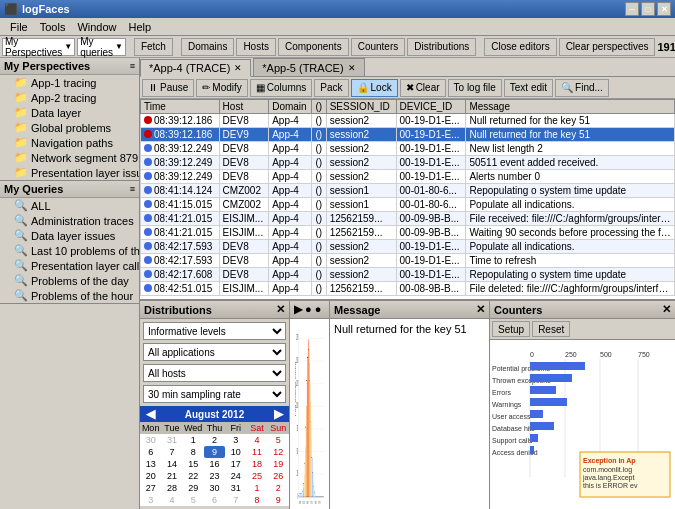 The width and height of the screenshot is (675, 509). I want to click on sidebar-item-datalayer-q: 🔍 Data layer issues, so click(70, 236).